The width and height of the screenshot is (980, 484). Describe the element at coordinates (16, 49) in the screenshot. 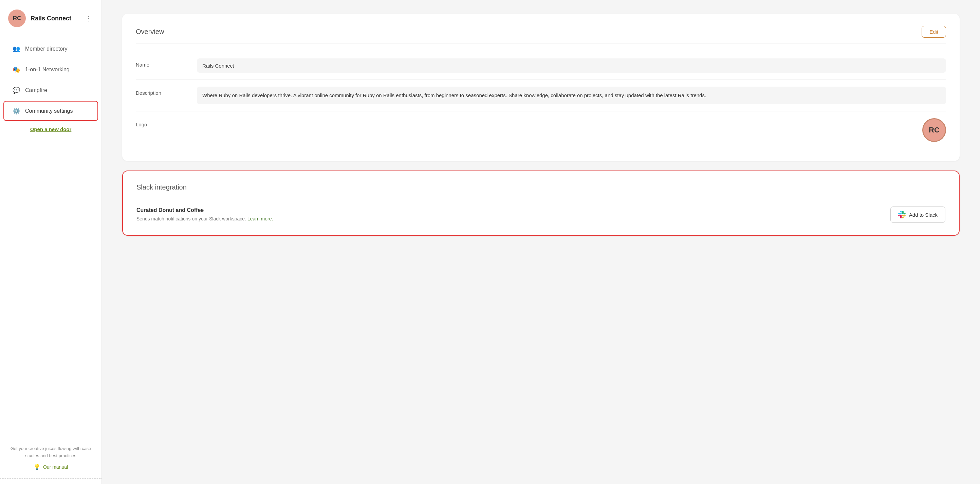

I see `people-icon` at that location.